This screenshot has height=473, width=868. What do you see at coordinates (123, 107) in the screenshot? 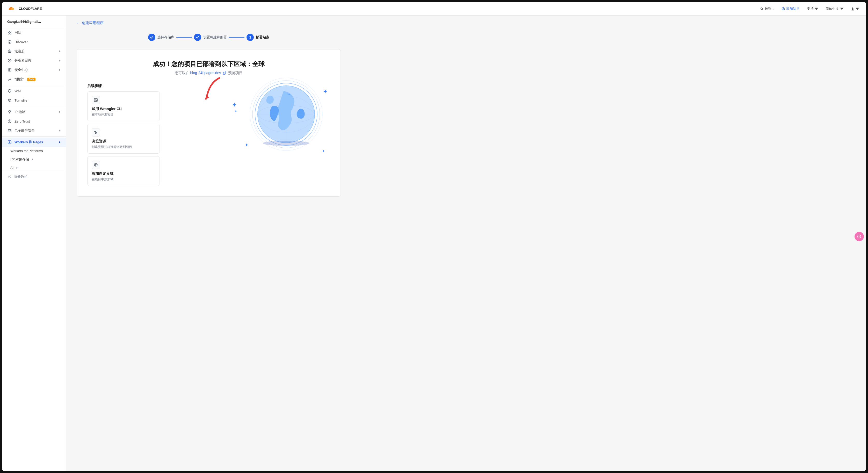
I see `next-step-wrangler: 试用 Wrangler CLI 在本地开发项目` at bounding box center [123, 107].